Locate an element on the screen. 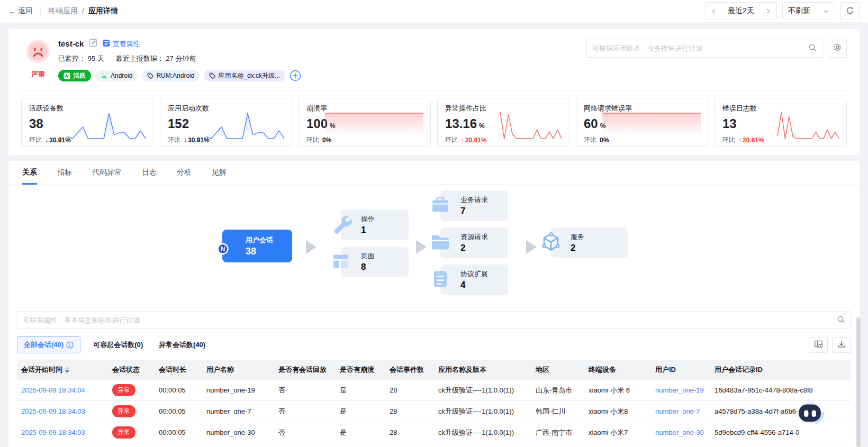  add-tag-button is located at coordinates (295, 76).